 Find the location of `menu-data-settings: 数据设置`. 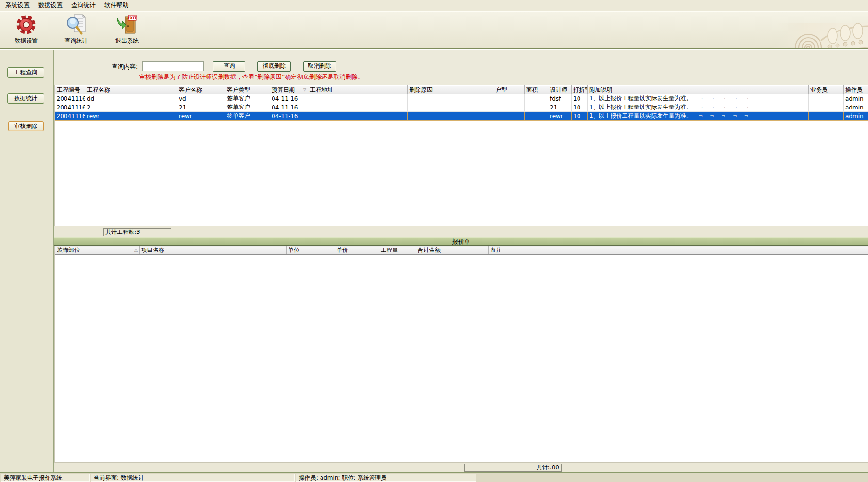

menu-data-settings: 数据设置 is located at coordinates (50, 6).